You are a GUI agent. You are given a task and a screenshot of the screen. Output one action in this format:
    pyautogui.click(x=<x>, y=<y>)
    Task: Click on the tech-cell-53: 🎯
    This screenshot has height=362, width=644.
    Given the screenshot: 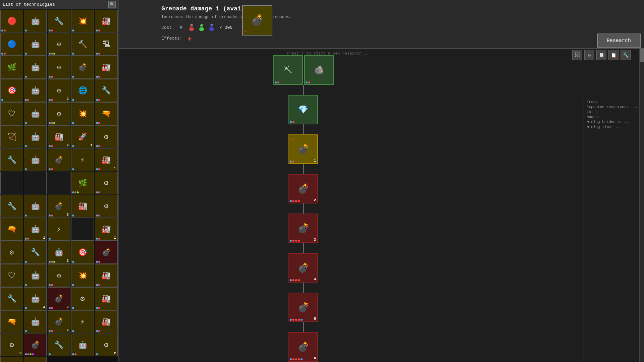 What is the action you would take?
    pyautogui.click(x=83, y=252)
    